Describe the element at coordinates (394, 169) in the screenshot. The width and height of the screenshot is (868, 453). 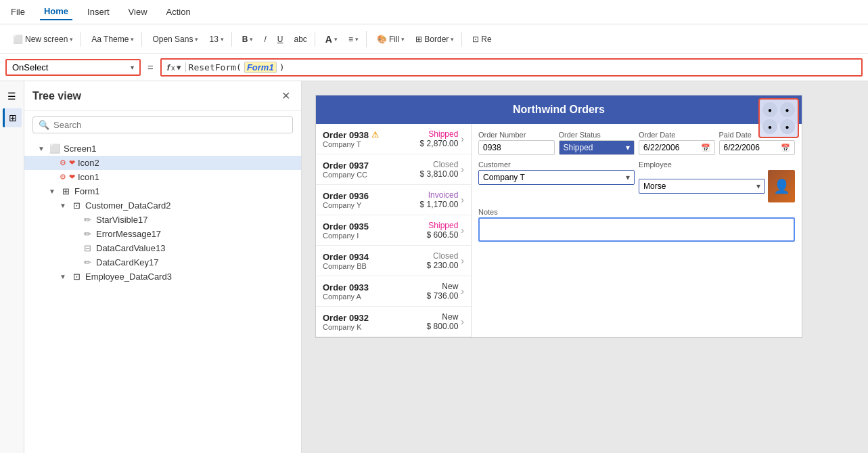
I see `order-item-0937: Order 0937 Company CC Closed $ 3,810.00 …` at that location.